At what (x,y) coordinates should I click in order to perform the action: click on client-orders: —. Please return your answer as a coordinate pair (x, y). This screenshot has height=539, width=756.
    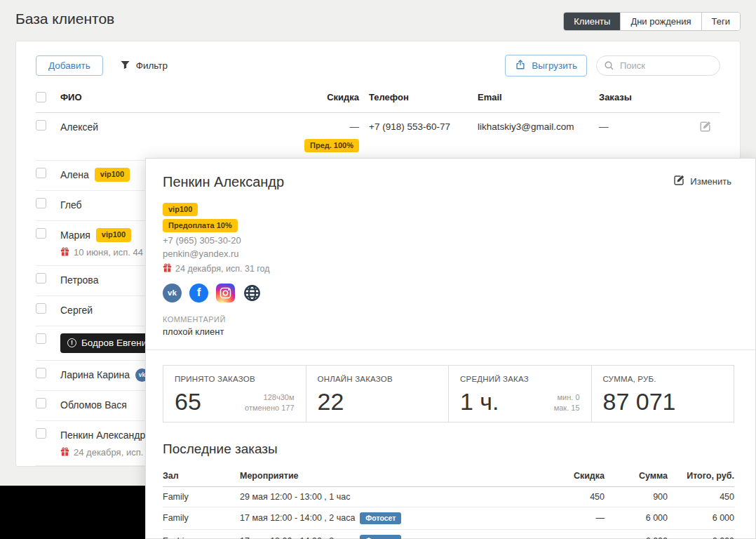
    Looking at the image, I should click on (634, 127).